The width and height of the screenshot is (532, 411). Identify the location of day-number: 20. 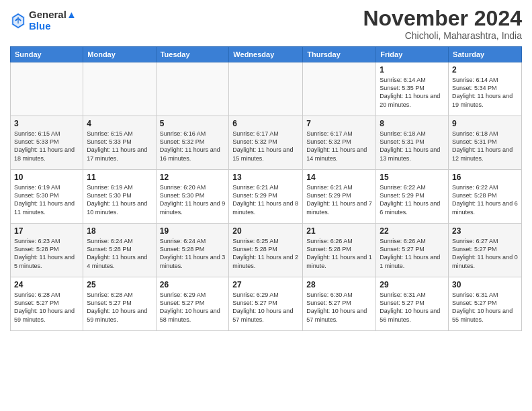
(266, 231).